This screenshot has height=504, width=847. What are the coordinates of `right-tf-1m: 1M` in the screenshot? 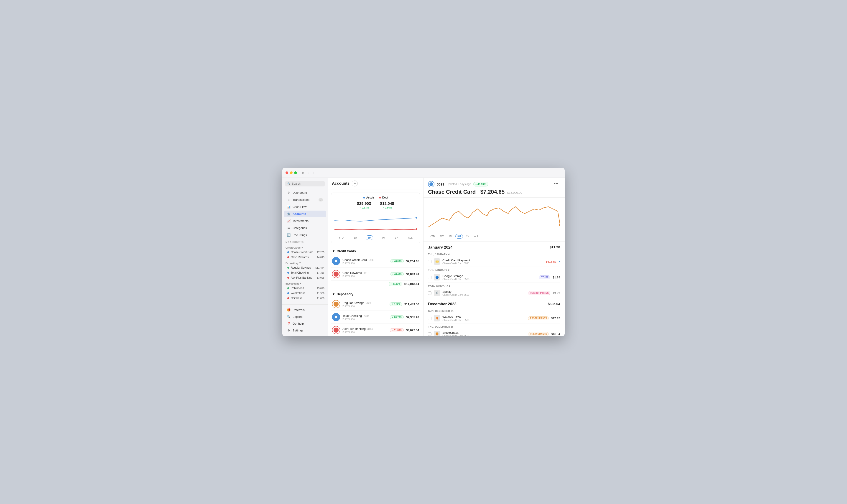 It's located at (450, 236).